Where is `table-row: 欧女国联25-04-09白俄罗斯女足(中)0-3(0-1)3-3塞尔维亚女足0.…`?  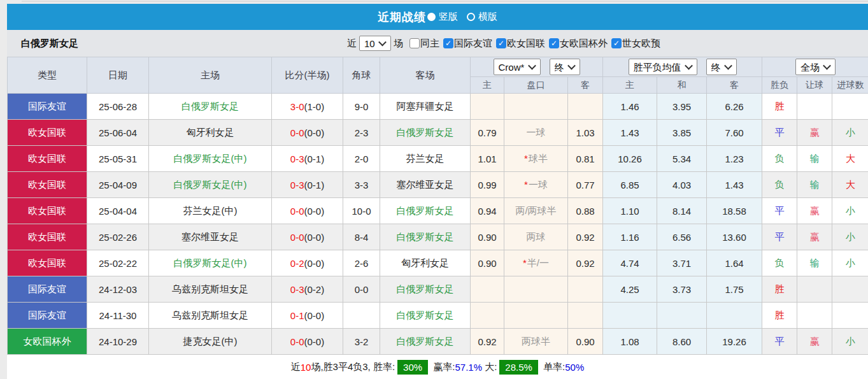 table-row: 欧女国联25-04-09白俄罗斯女足(中)0-3(0-1)3-3塞尔维亚女足0.… is located at coordinates (438, 185).